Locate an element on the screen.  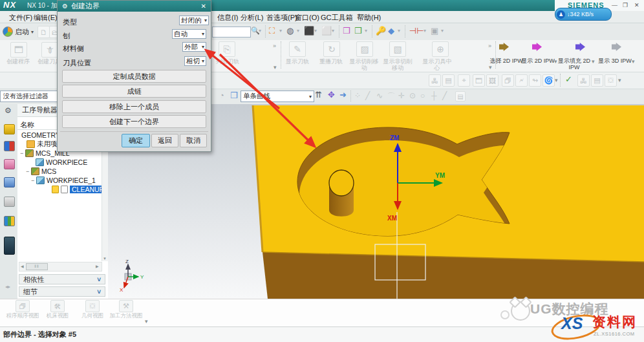
dependencies-section: 相依性 ˅ is located at coordinates (62, 279).